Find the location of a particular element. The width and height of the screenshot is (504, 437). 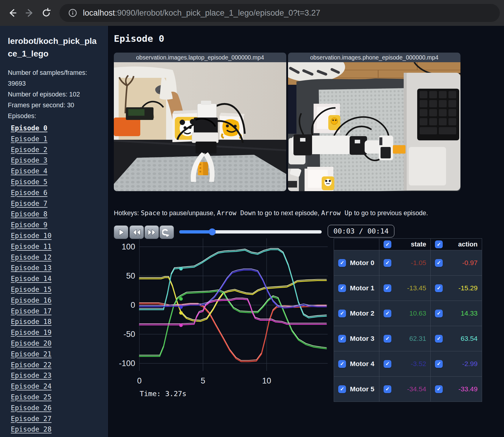

episode-link: Episode 4 is located at coordinates (29, 171).